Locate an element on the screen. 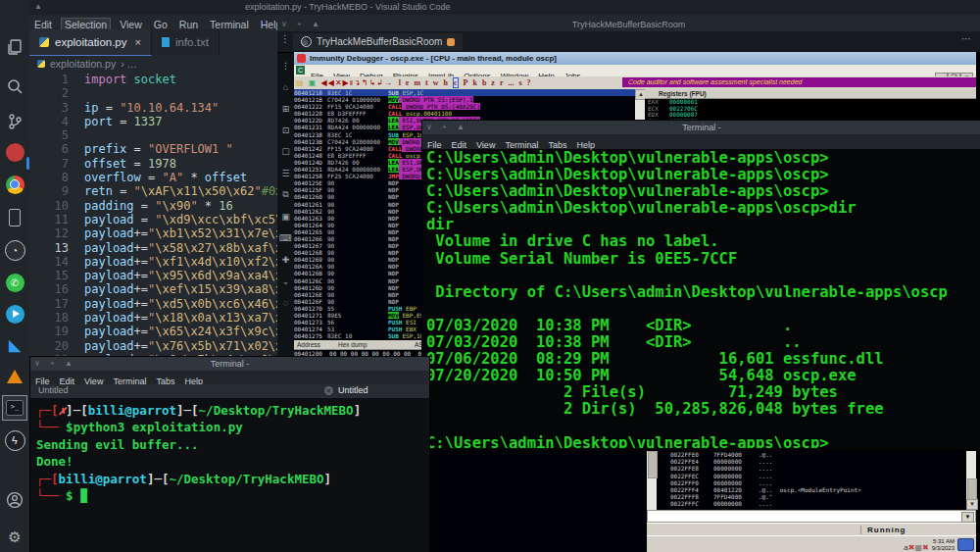  home-icon: ⌂ is located at coordinates (286, 86).